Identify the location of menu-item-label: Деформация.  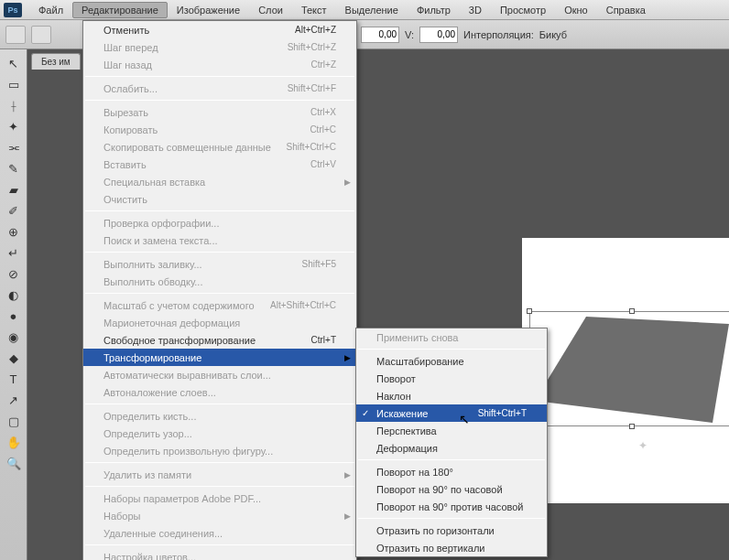
(452, 448).